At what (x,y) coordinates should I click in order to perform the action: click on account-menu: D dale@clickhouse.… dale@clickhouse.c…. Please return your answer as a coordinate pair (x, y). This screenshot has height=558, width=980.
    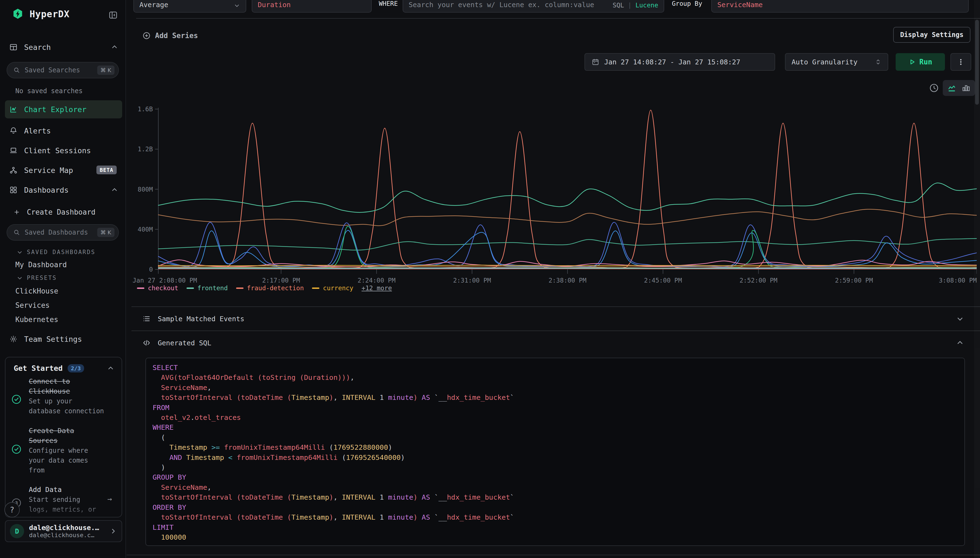
    Looking at the image, I should click on (64, 531).